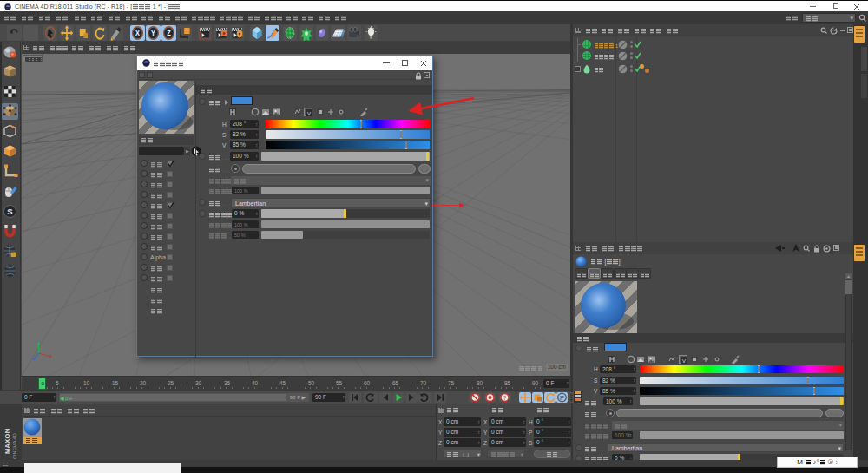  What do you see at coordinates (137, 33) in the screenshot?
I see `svg-text: X` at bounding box center [137, 33].